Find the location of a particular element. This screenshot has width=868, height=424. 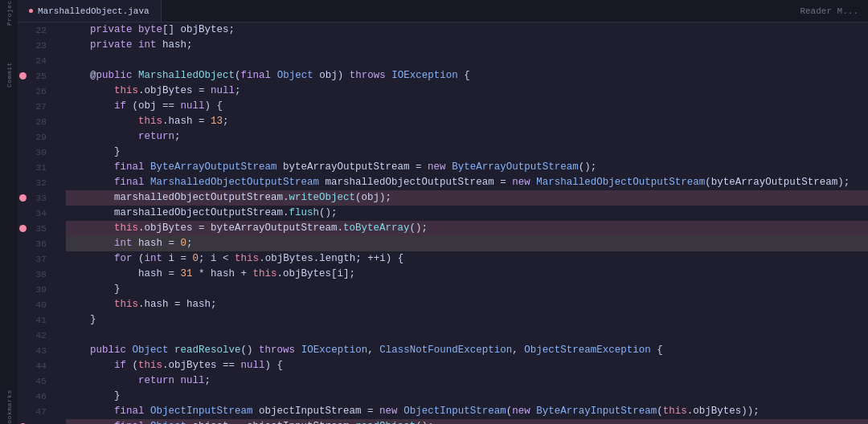

token: Object is located at coordinates (169, 422).